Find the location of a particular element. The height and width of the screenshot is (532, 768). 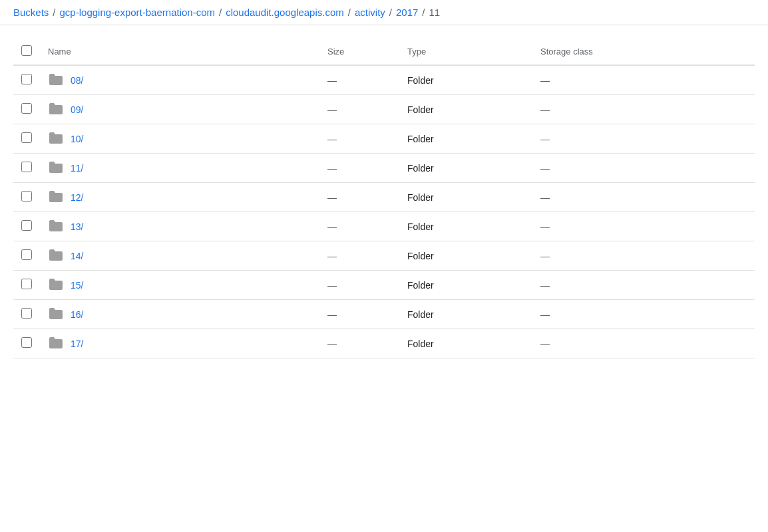

folder-link-12: 12/ is located at coordinates (77, 198).